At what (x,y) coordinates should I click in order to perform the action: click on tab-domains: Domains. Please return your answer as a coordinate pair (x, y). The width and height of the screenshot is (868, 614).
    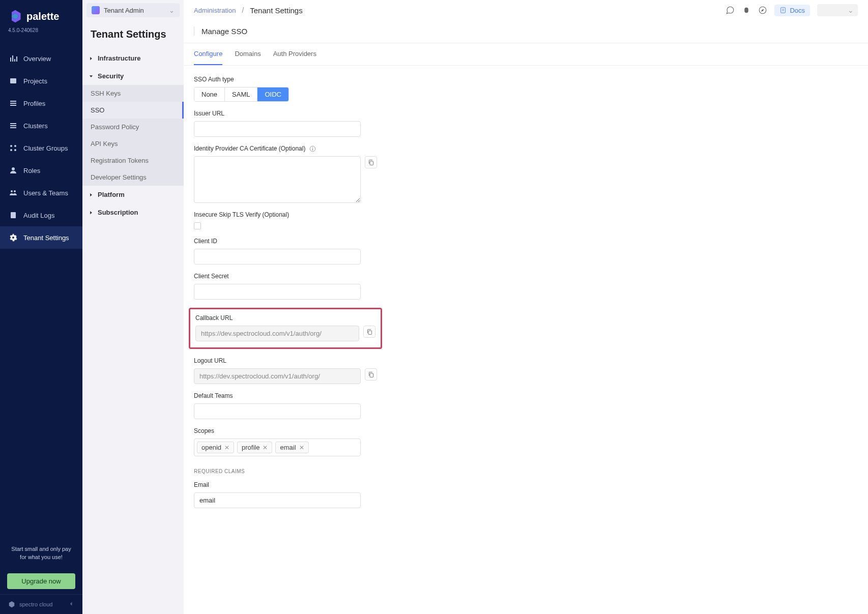
    Looking at the image, I should click on (247, 54).